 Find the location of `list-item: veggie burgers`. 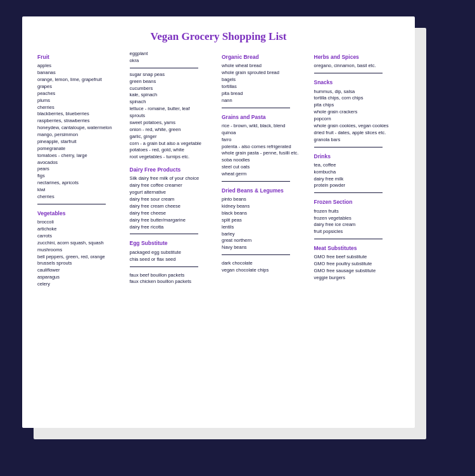

list-item: veggie burgers is located at coordinates (357, 279).